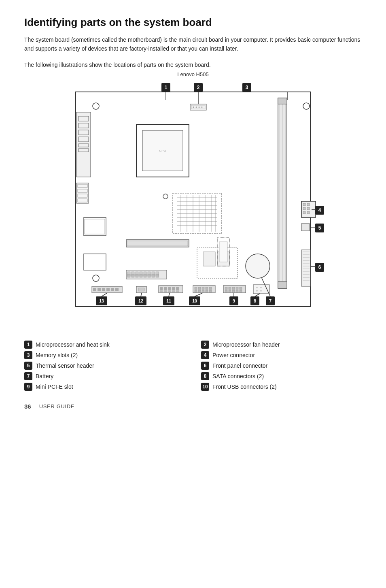 This screenshot has width=386, height=588. Describe the element at coordinates (234, 301) in the screenshot. I see `svg-text: 9` at that location.